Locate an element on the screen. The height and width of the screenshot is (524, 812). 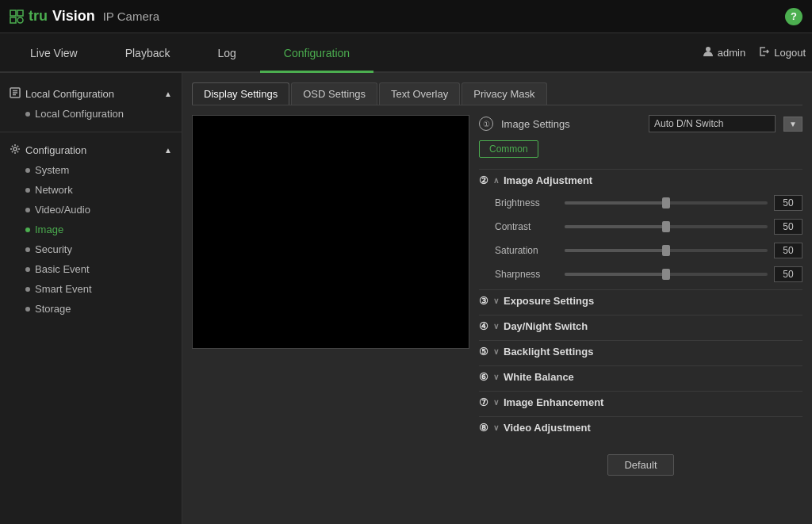
network-label: Network is located at coordinates (54, 190).